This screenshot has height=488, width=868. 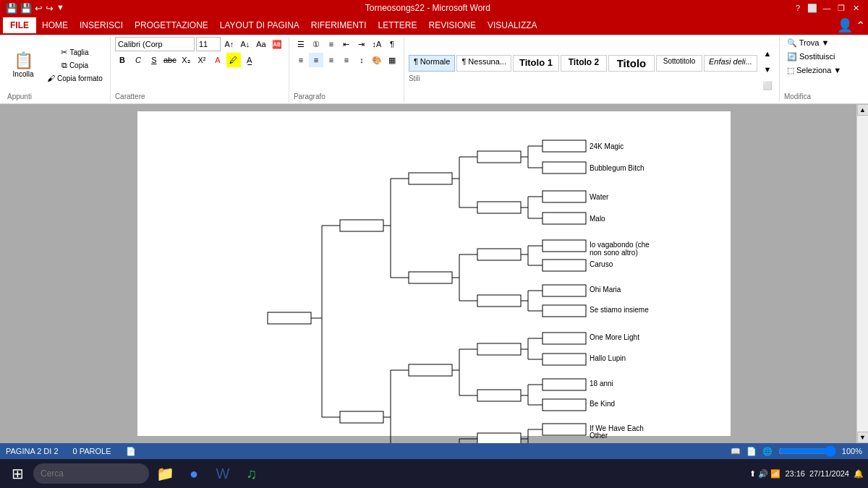 What do you see at coordinates (392, 60) in the screenshot?
I see `borders-button: ▦` at bounding box center [392, 60].